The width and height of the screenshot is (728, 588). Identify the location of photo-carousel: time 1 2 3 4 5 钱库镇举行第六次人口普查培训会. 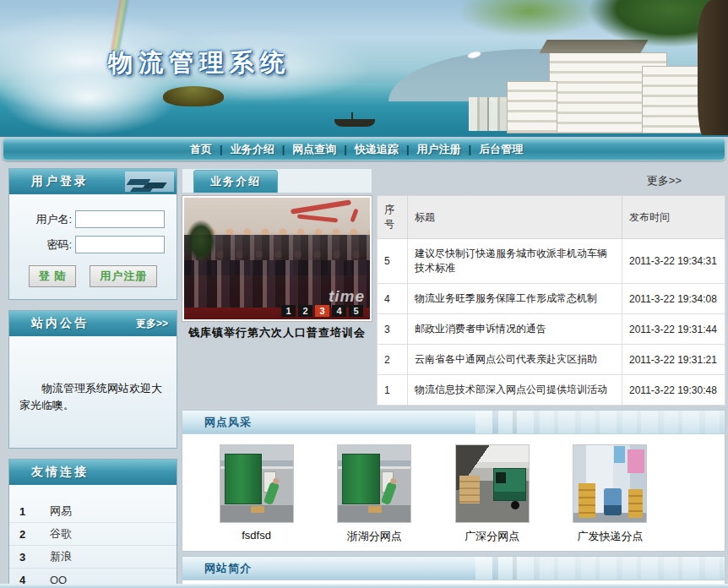
(277, 301).